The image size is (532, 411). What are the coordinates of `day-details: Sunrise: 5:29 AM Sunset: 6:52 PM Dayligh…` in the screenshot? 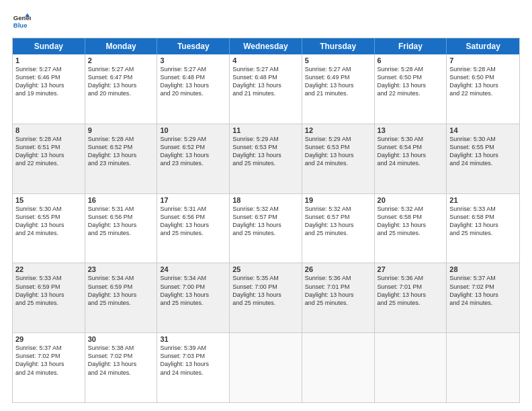 It's located at (193, 152).